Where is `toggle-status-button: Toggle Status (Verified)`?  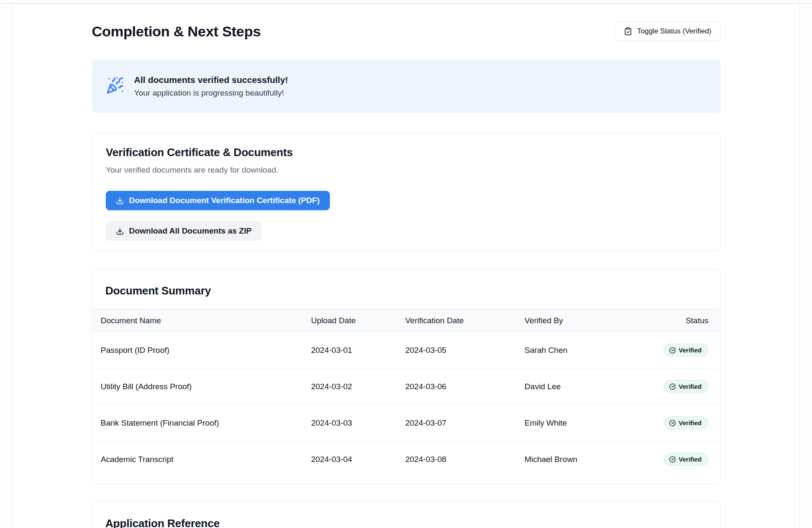
toggle-status-button: Toggle Status (Verified) is located at coordinates (667, 31).